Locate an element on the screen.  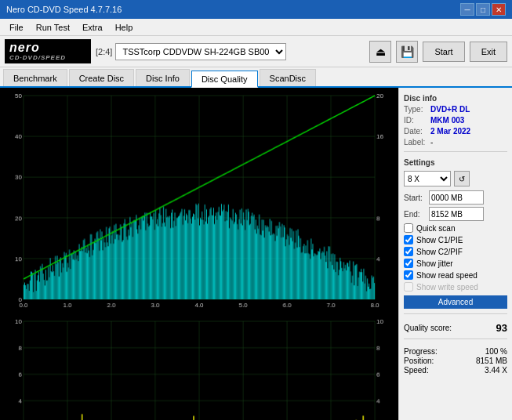
show-read-speed-checkbox is located at coordinates (409, 275).